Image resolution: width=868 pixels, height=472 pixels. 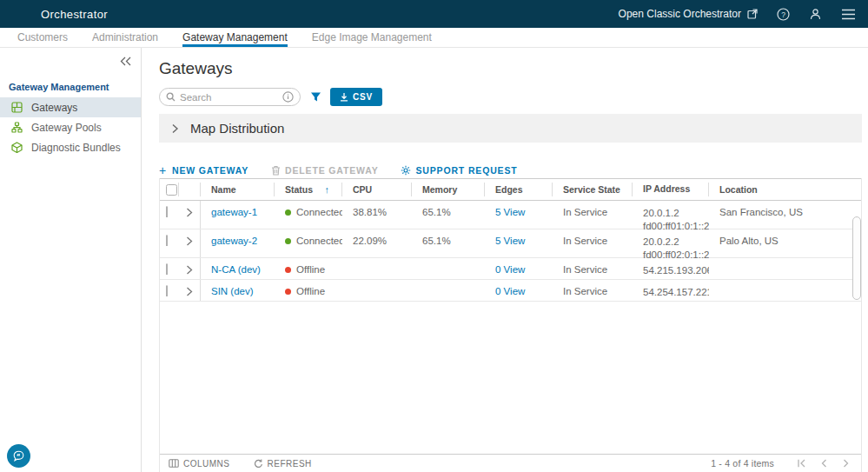 I want to click on gateway-name-link: gateway-2, so click(x=235, y=241).